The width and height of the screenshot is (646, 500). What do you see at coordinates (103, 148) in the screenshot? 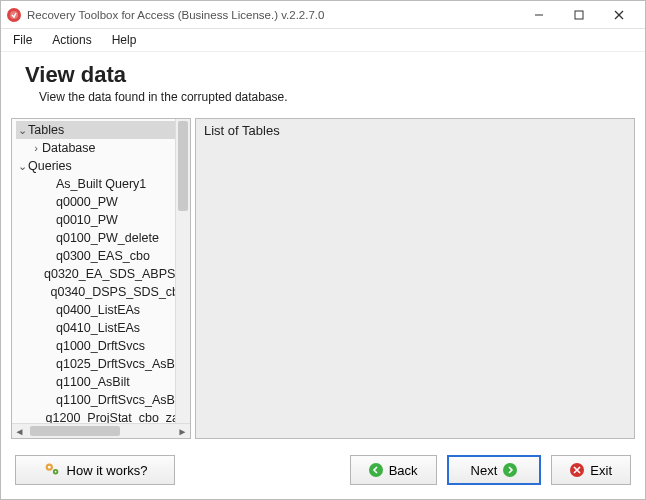
I see `tree-item: ›Database` at bounding box center [103, 148].